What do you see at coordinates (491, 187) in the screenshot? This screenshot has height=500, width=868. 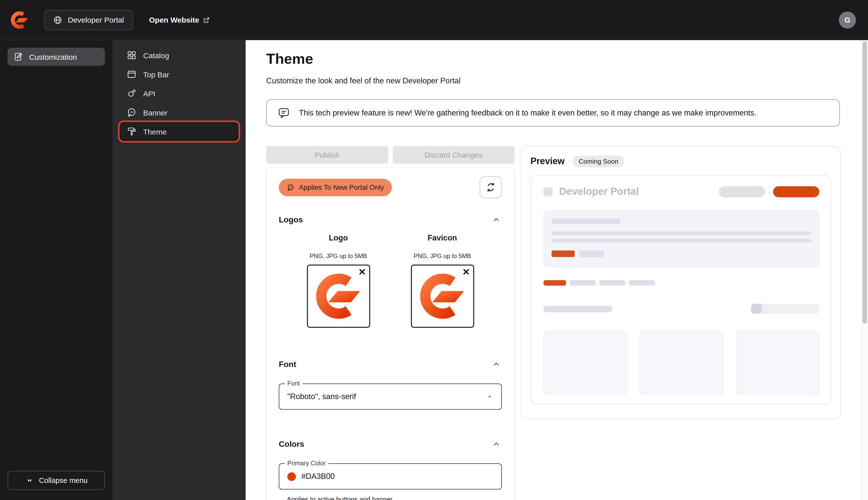 I see `reset-theme-button` at bounding box center [491, 187].